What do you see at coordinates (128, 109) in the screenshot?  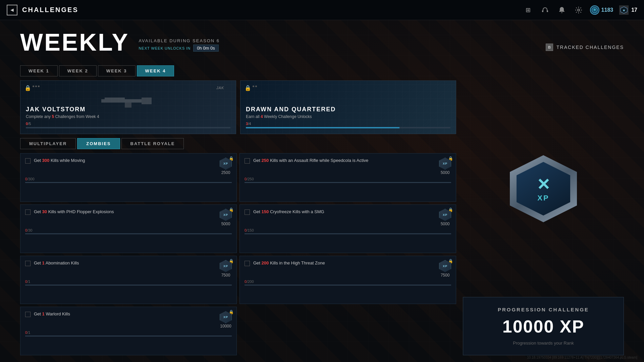 I see `reward-title-jak: JAK VOLTSTORM` at bounding box center [128, 109].